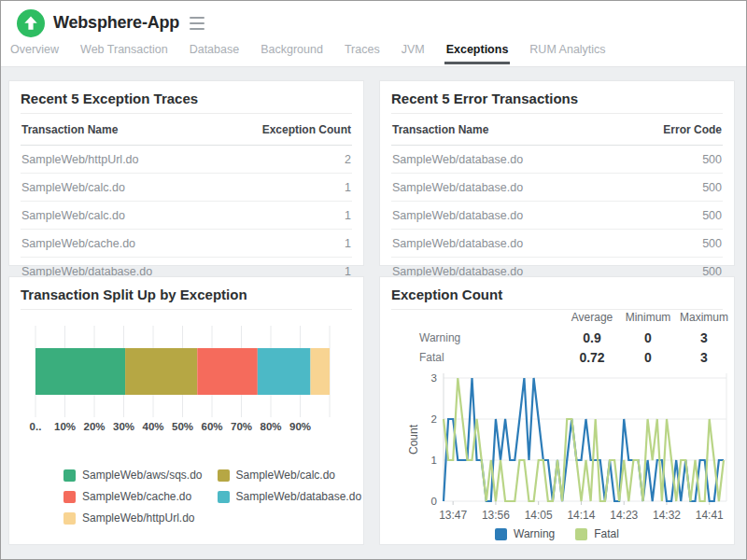 The width and height of the screenshot is (747, 560). Describe the element at coordinates (104, 188) in the screenshot. I see `transaction-name-cell: SampleWeb/calc.do` at that location.